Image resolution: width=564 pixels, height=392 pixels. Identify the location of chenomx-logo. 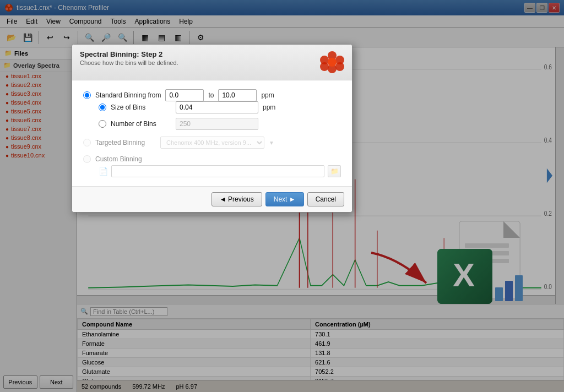
(332, 62).